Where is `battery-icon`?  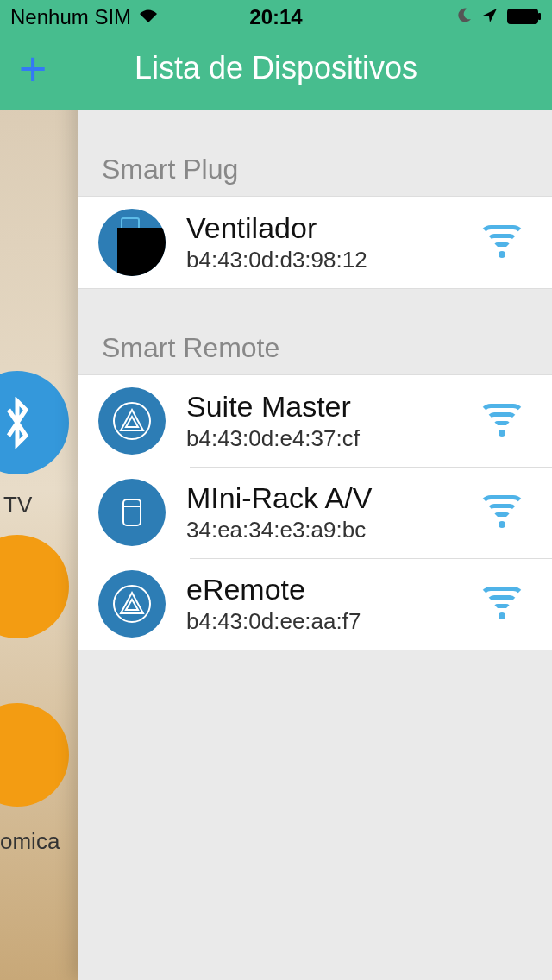
battery-icon is located at coordinates (524, 17).